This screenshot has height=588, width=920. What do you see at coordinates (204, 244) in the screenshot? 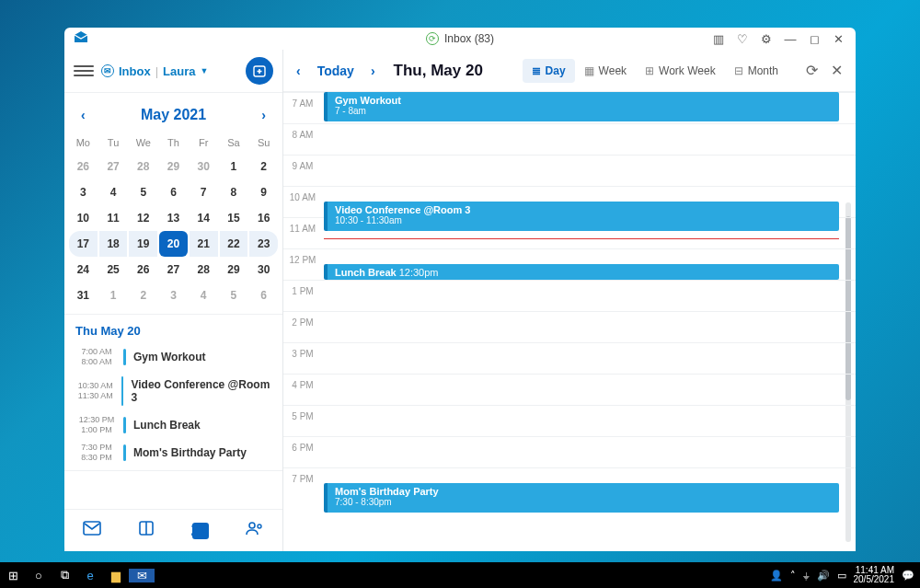
I see `minical-day: 21` at bounding box center [204, 244].